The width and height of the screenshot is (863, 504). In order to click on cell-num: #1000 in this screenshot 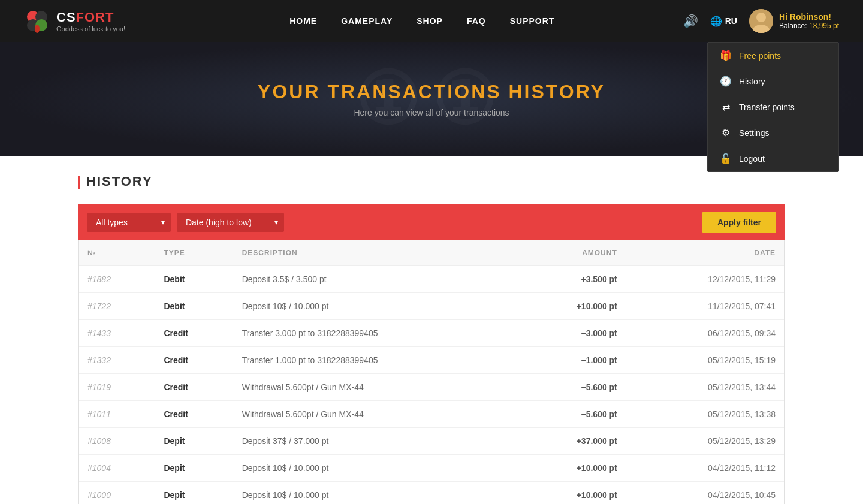, I will do `click(116, 493)`.